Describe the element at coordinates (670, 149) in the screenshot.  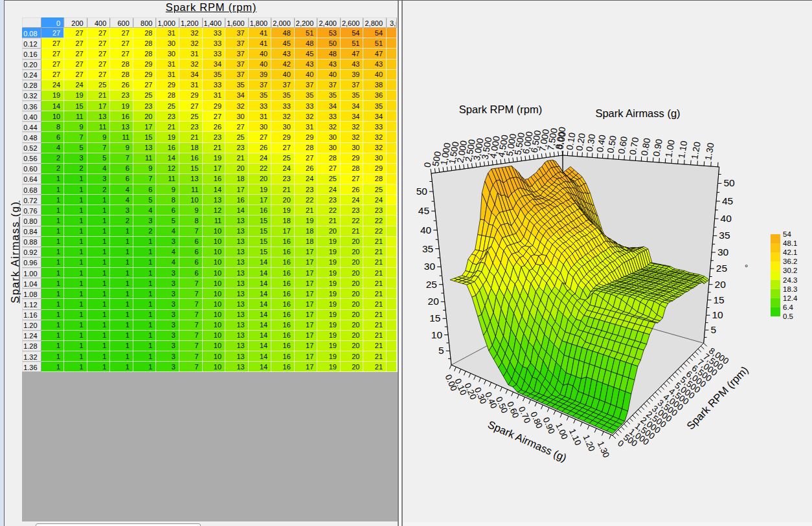
I see `svg-text: 1.00` at that location.